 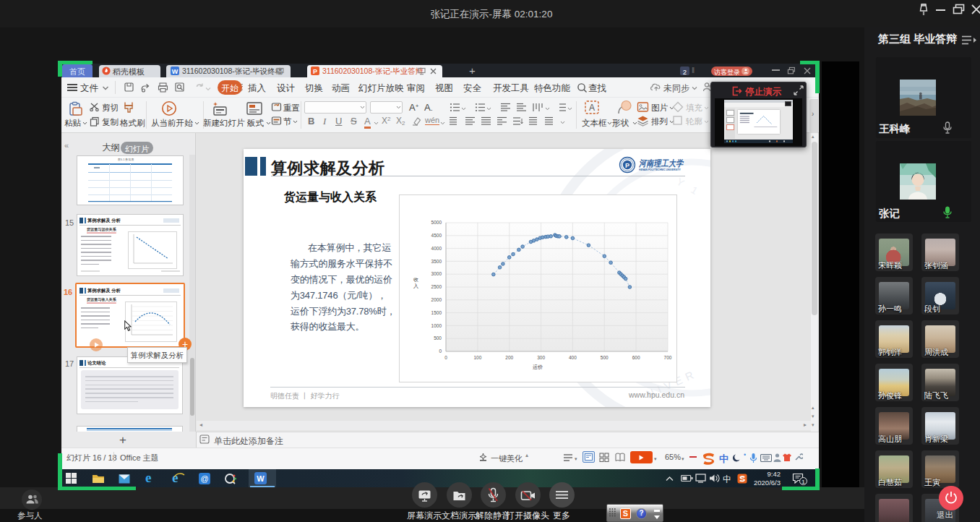 What do you see at coordinates (437, 249) in the screenshot?
I see `svg-text: 4000` at bounding box center [437, 249].